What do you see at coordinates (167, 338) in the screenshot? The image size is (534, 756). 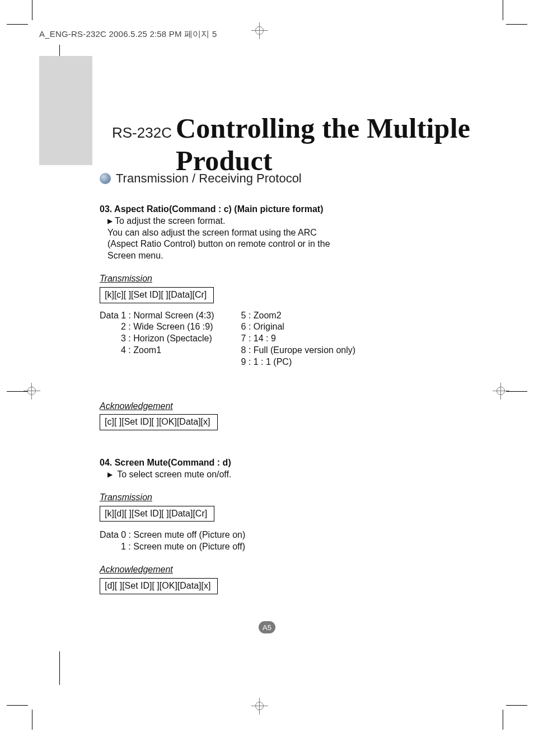 I see `data-option: 3 : Horizon (Spectacle)` at bounding box center [167, 338].